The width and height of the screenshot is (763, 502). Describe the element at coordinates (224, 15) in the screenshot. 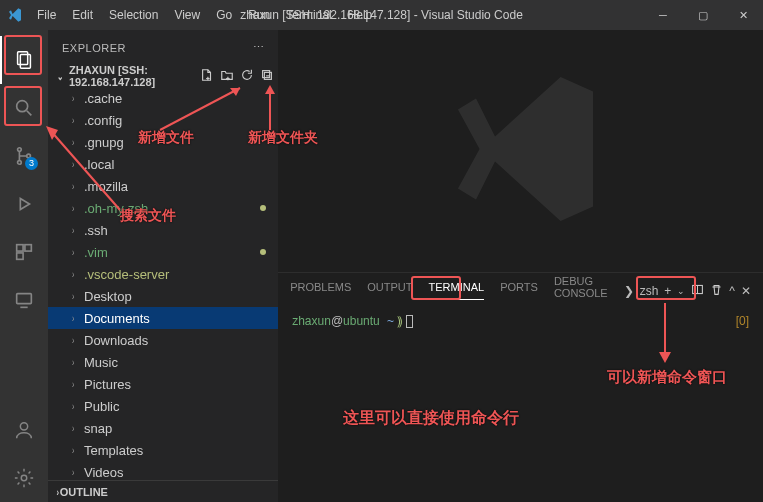

I see `menu-go: Go` at that location.